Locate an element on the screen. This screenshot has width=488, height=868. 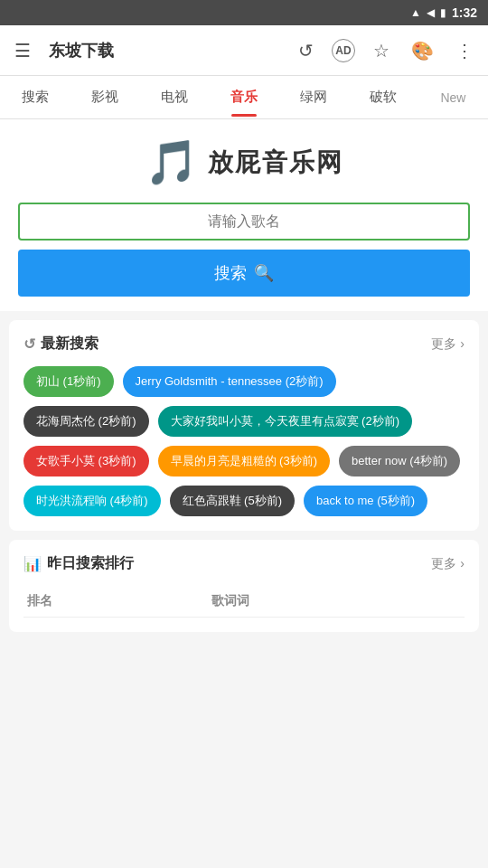
tab-search: 搜索 is located at coordinates (34, 98).